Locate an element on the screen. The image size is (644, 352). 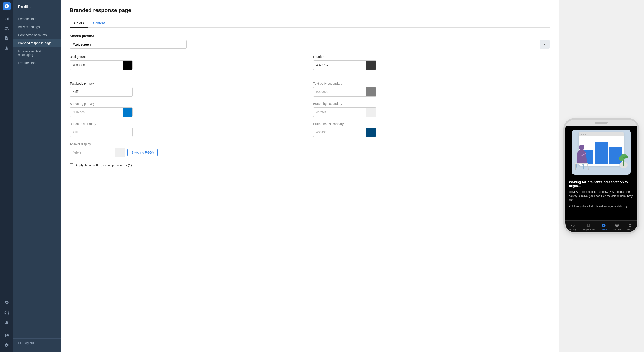
answer-display-input is located at coordinates (92, 152).